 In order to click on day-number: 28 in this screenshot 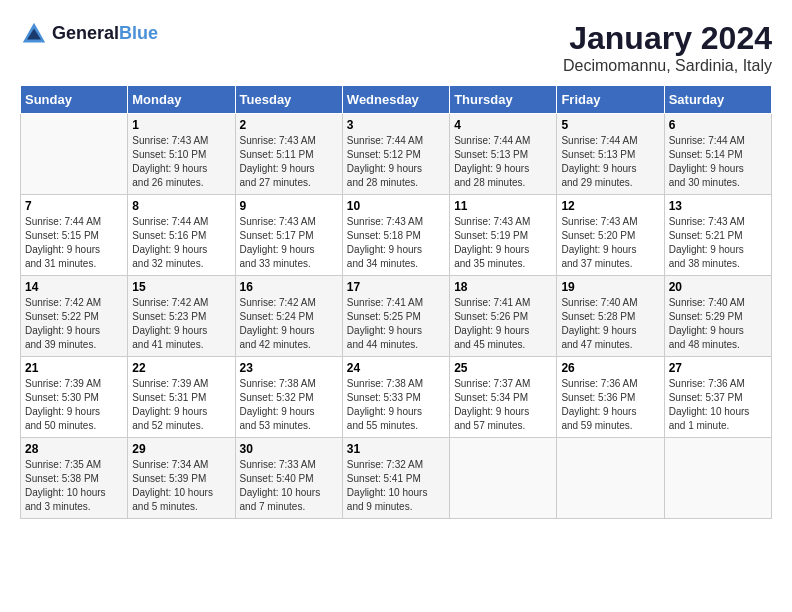, I will do `click(74, 449)`.